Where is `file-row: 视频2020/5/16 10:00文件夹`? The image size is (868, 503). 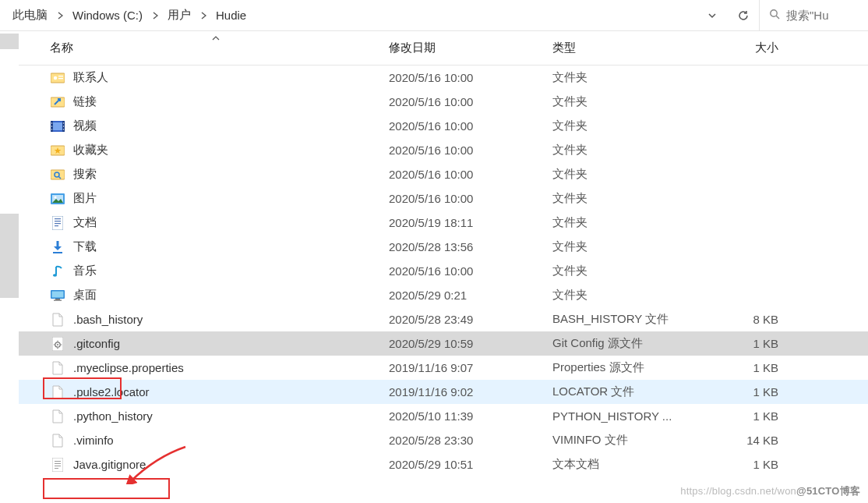
file-row: 视频2020/5/16 10:00文件夹 is located at coordinates (443, 126).